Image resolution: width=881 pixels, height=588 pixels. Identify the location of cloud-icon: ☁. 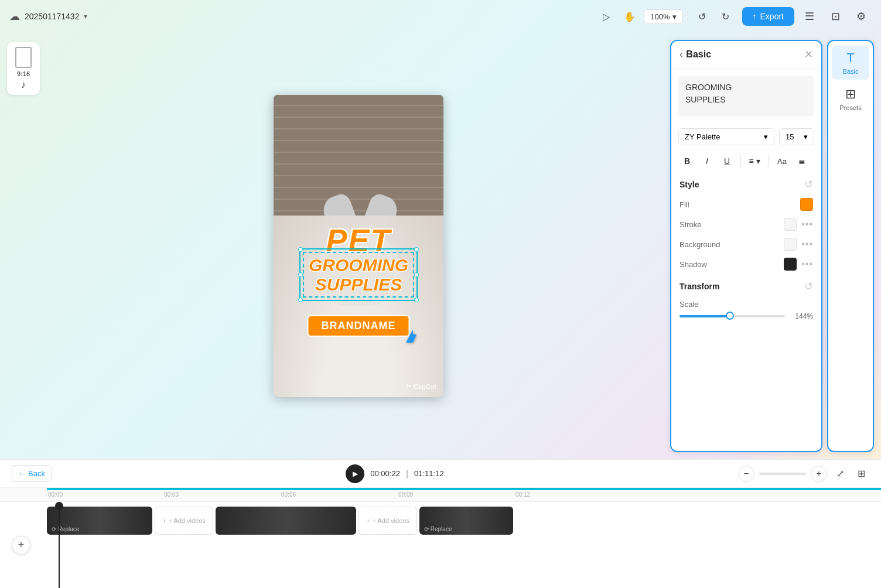
(15, 16).